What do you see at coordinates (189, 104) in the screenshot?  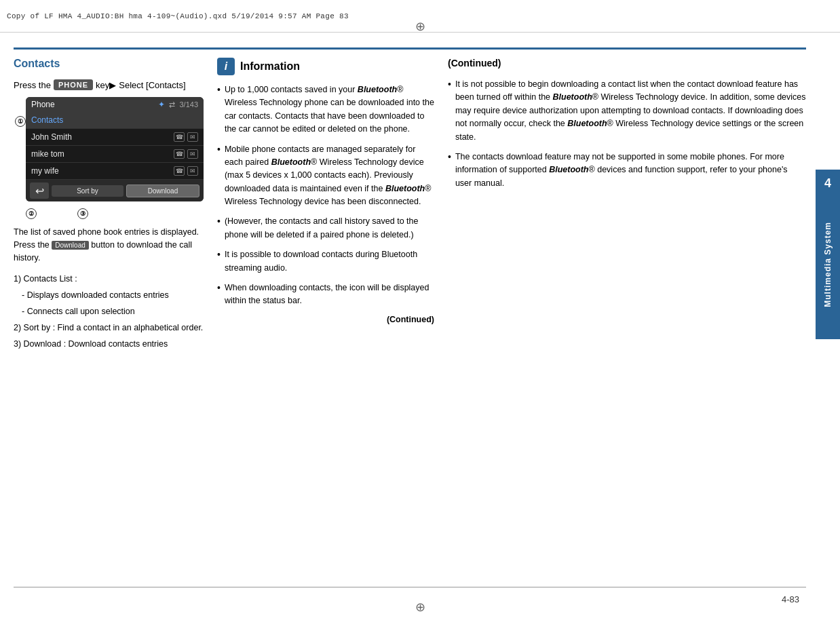 I see `contact-count: 3/143` at bounding box center [189, 104].